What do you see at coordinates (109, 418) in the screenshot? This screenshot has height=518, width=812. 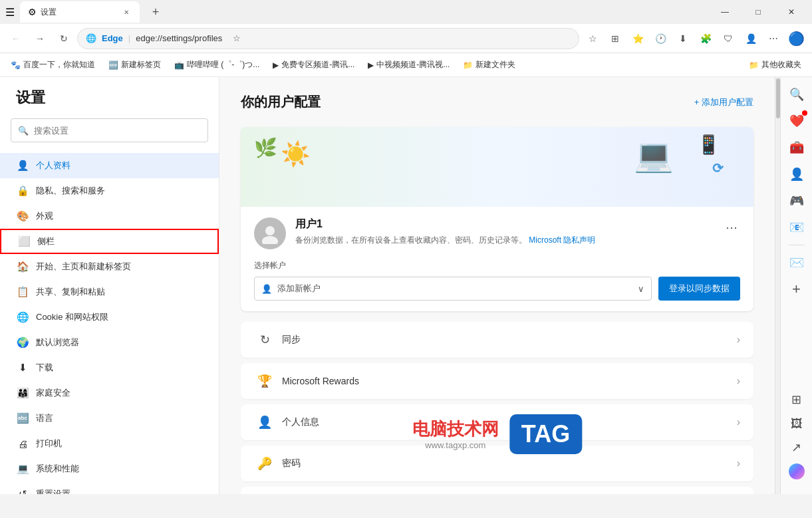 I see `nav-item-language: 🔤 语言` at bounding box center [109, 418].